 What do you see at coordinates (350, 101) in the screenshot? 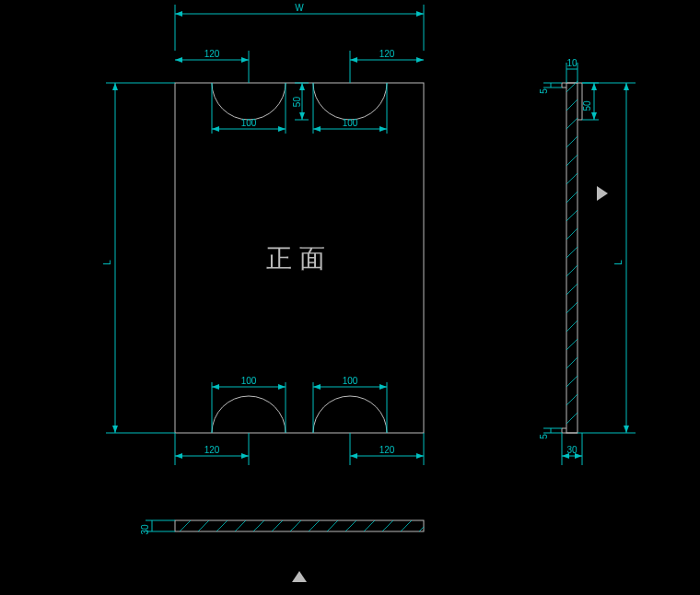
I see `arc-top-right` at bounding box center [350, 101].